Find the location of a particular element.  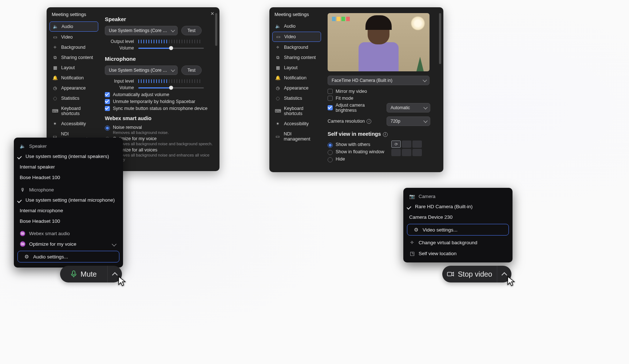

camera-preview is located at coordinates (379, 42).